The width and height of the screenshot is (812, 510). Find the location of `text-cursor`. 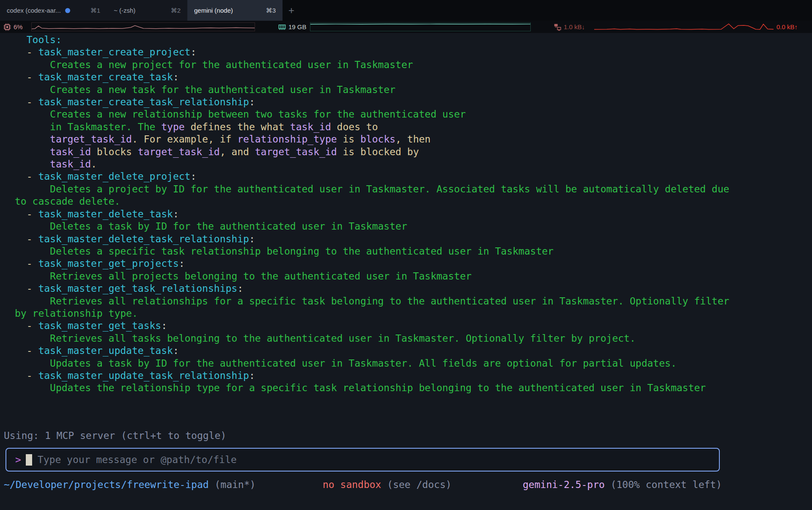

text-cursor is located at coordinates (29, 460).